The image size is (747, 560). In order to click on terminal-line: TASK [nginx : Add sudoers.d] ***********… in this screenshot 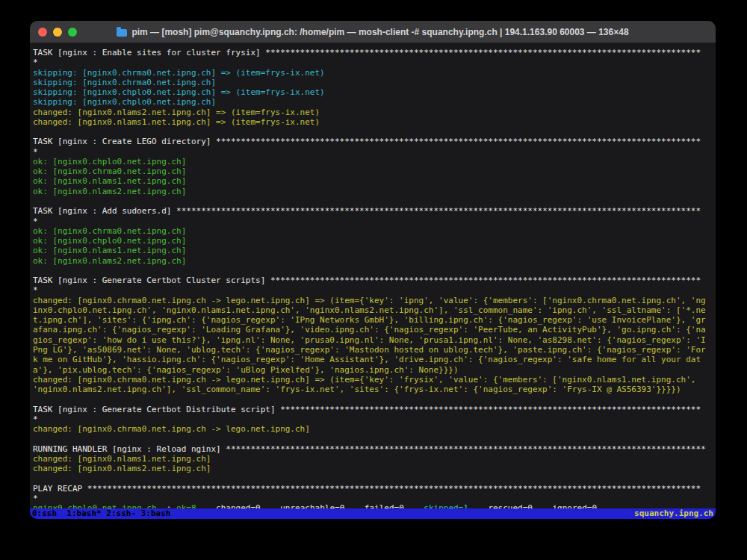, I will do `click(369, 217)`.